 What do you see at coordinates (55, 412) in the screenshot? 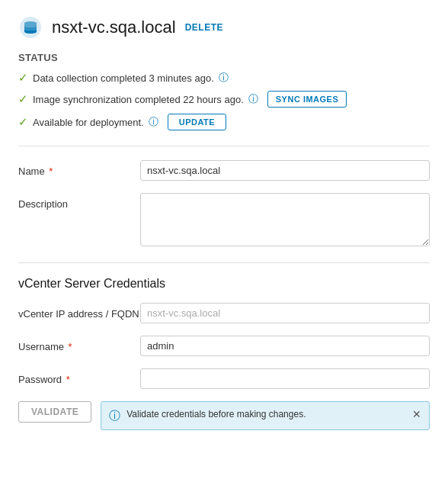
I see `validate-button: VALIDATE` at bounding box center [55, 412].